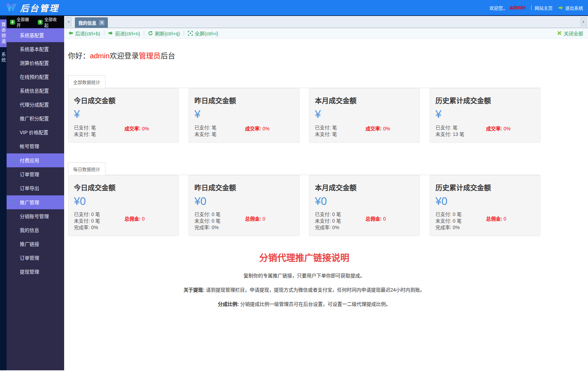 This screenshot has height=371, width=588. I want to click on notice-title: 分销代理推广链接说明, so click(304, 257).